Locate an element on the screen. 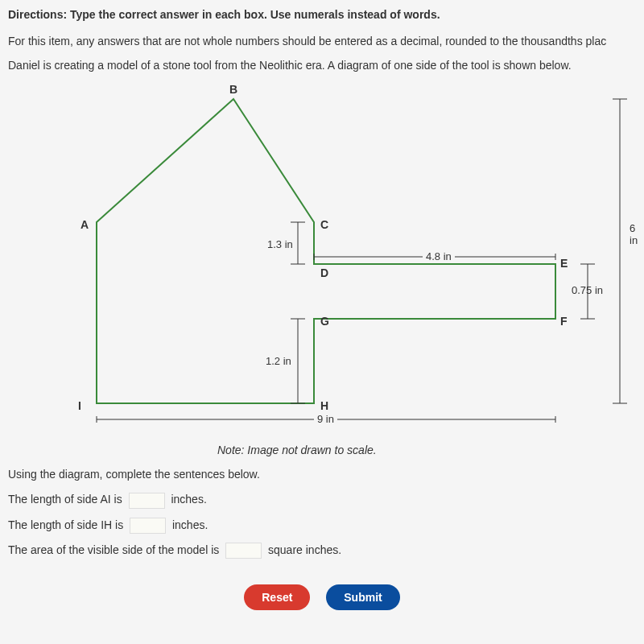 The width and height of the screenshot is (644, 644). vertex-e: E is located at coordinates (564, 263).